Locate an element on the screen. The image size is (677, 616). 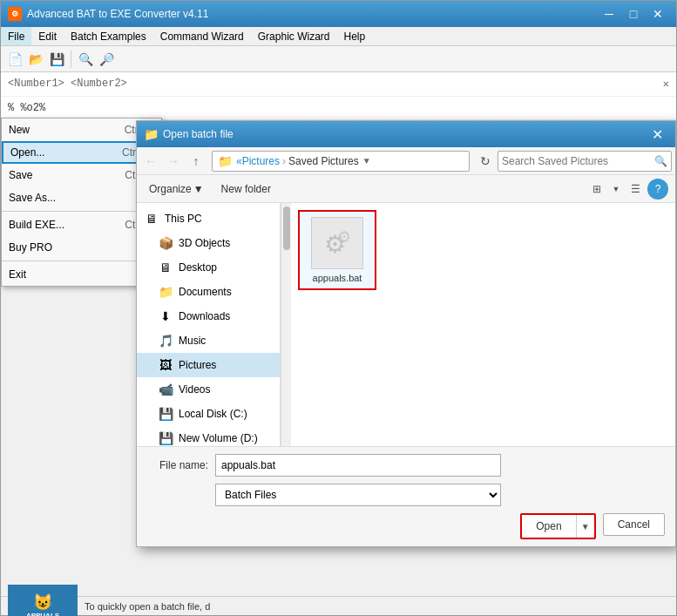
toolbar-zoom-in-button: 🔍 is located at coordinates (85, 59).